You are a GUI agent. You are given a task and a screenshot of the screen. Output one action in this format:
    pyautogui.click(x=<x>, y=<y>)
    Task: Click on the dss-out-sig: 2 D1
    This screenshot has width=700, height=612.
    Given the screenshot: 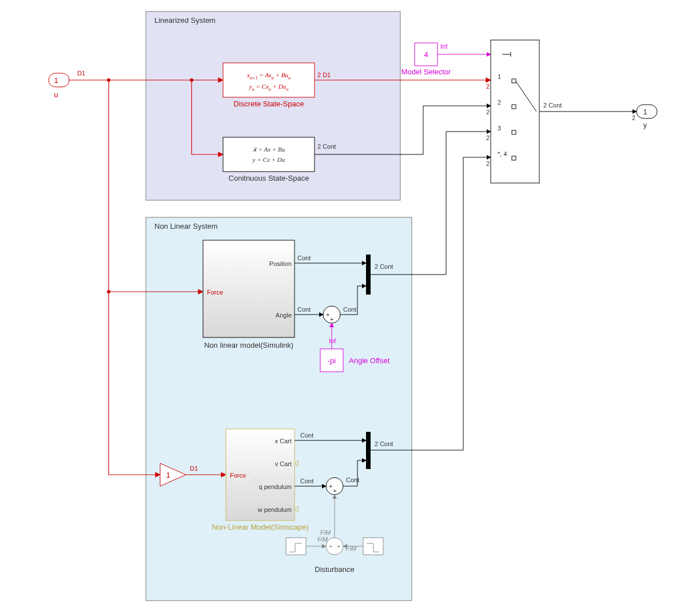 What is the action you would take?
    pyautogui.click(x=324, y=75)
    